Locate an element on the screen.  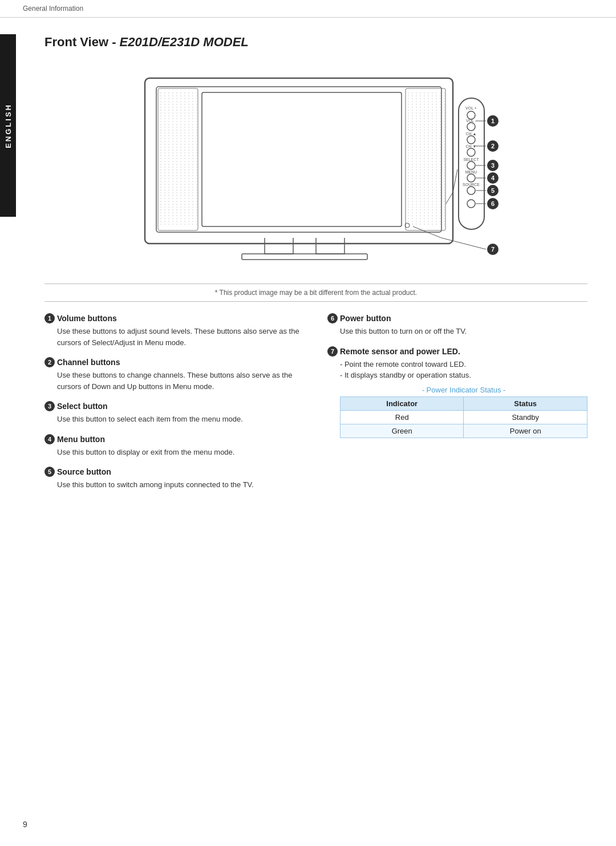
item-name-7: Remote sensor and power LED. is located at coordinates (400, 351).